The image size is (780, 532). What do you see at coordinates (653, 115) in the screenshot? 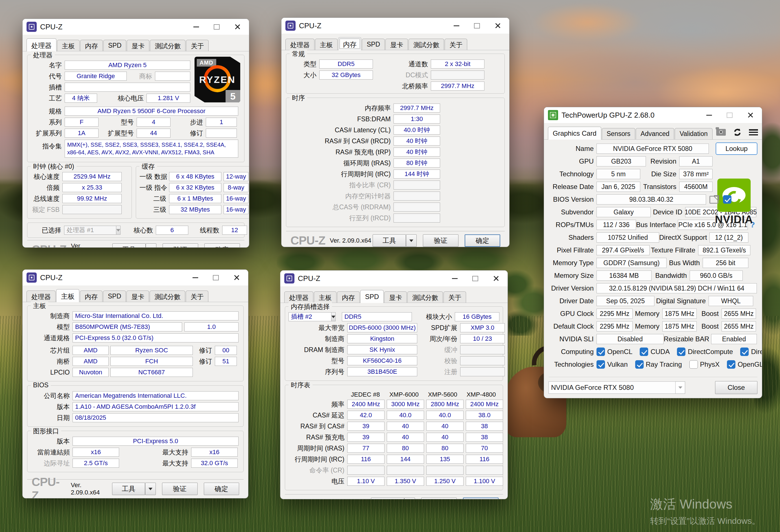
I see `titlebar: TechPowerUp GPU-Z 2.68.0` at bounding box center [653, 115].